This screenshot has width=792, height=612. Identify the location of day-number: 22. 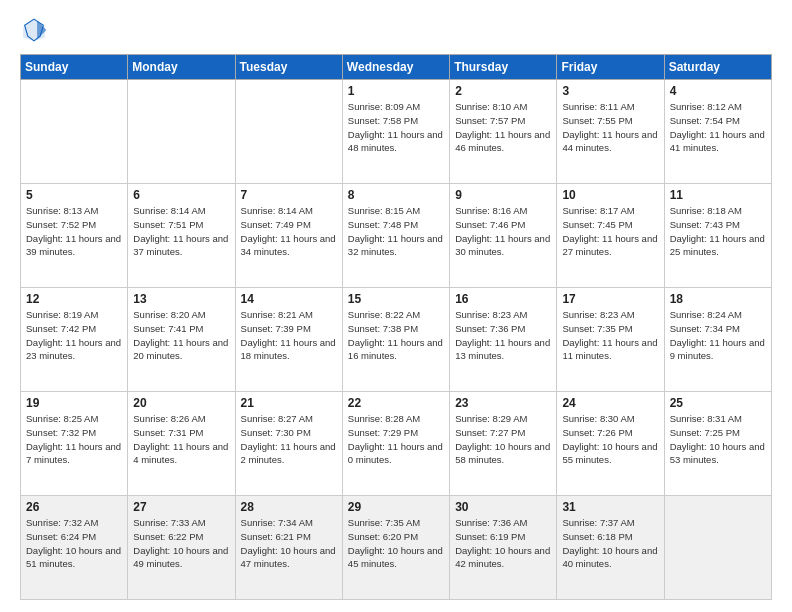
(396, 403).